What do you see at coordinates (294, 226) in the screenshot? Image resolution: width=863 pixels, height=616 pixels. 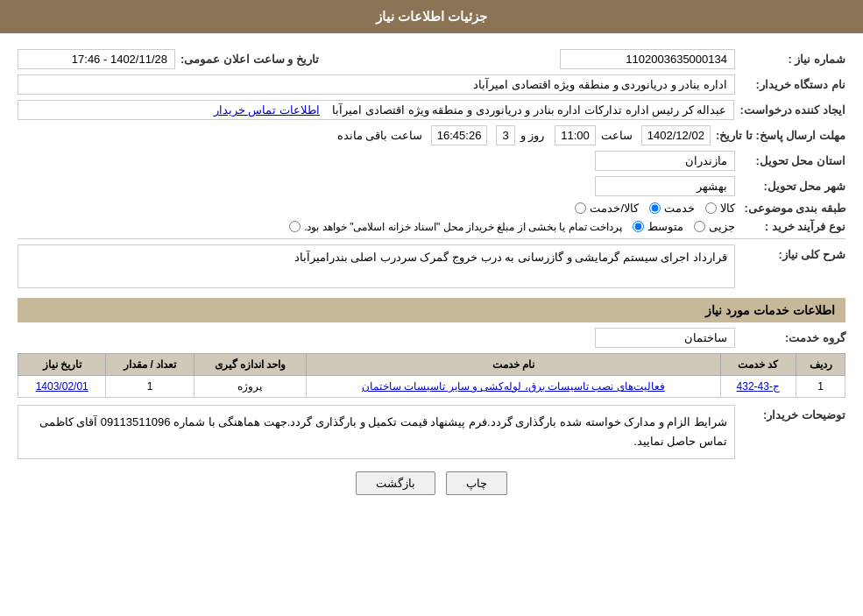 I see `purchase-type-desc-radio` at bounding box center [294, 226].